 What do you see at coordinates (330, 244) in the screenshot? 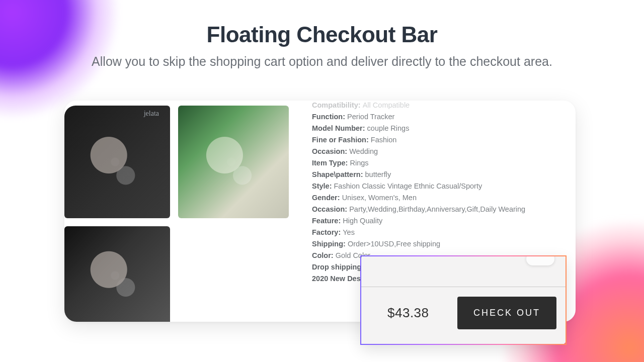
I see `detail-key: Shipping:` at bounding box center [330, 244].